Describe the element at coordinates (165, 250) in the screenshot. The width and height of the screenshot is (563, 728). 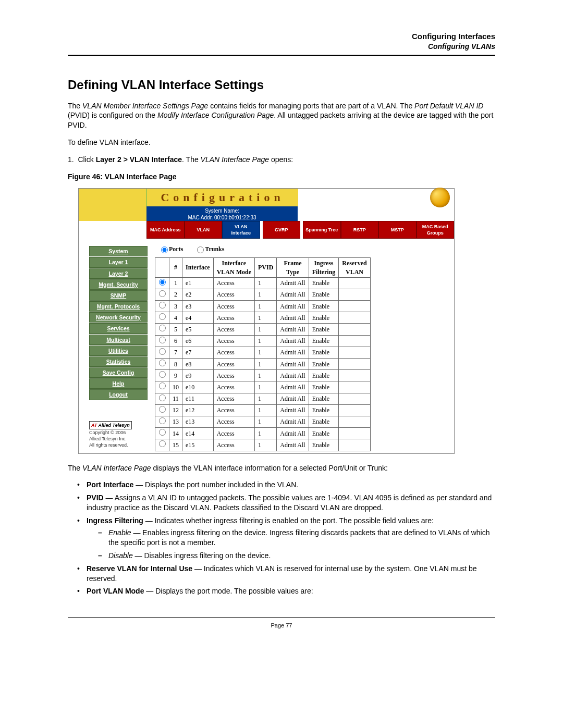
I see `ports-radio` at that location.